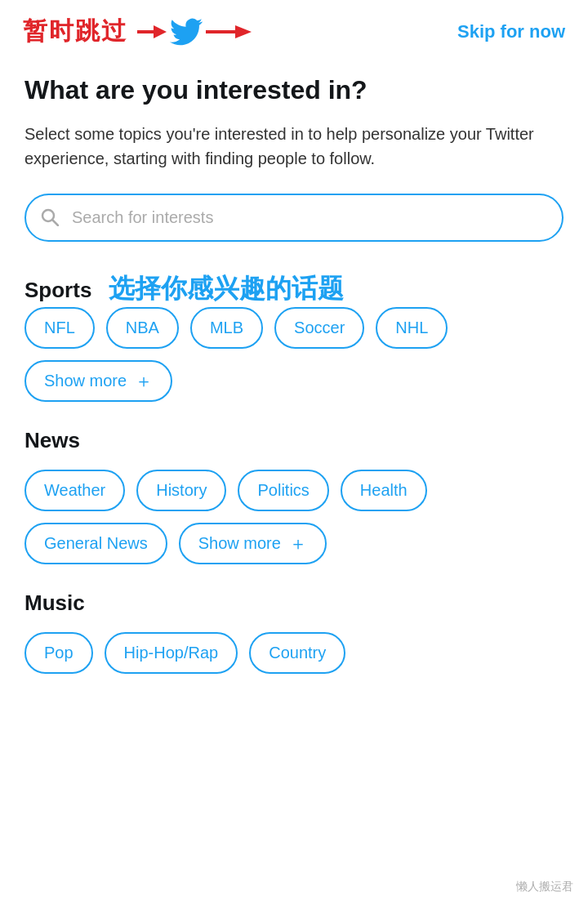 The width and height of the screenshot is (588, 909). I want to click on sports-show-more-button: Show more ＋, so click(98, 381).